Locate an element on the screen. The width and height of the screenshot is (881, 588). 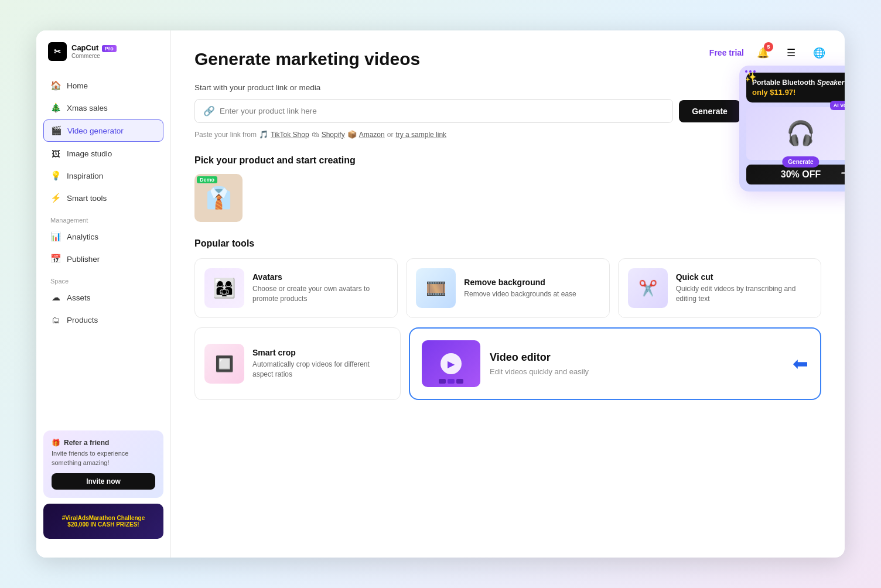
video-editor-thumb: ▶ is located at coordinates (451, 364).